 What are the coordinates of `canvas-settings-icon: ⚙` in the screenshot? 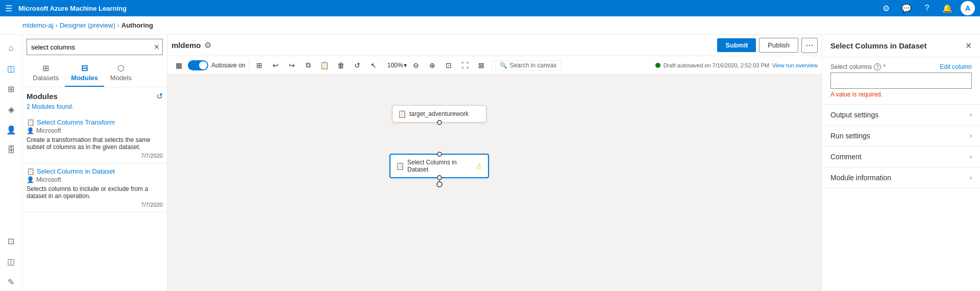 It's located at (208, 45).